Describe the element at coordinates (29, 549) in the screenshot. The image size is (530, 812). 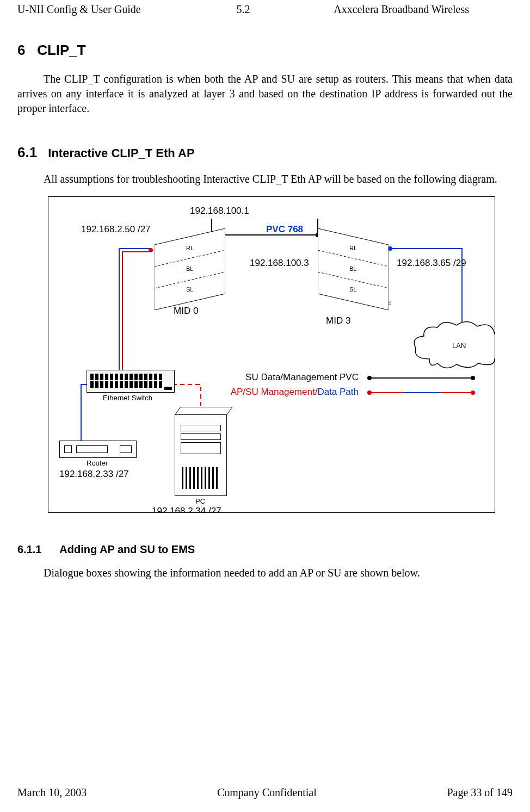
I see `section-6-1-1-num: 6.1.1` at that location.